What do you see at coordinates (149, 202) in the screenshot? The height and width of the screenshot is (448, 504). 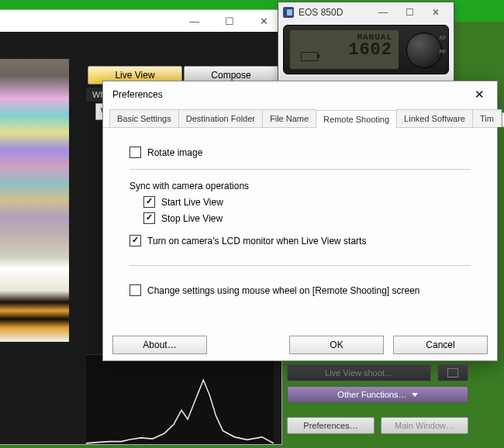 I see `start-live-view-checkbox` at bounding box center [149, 202].